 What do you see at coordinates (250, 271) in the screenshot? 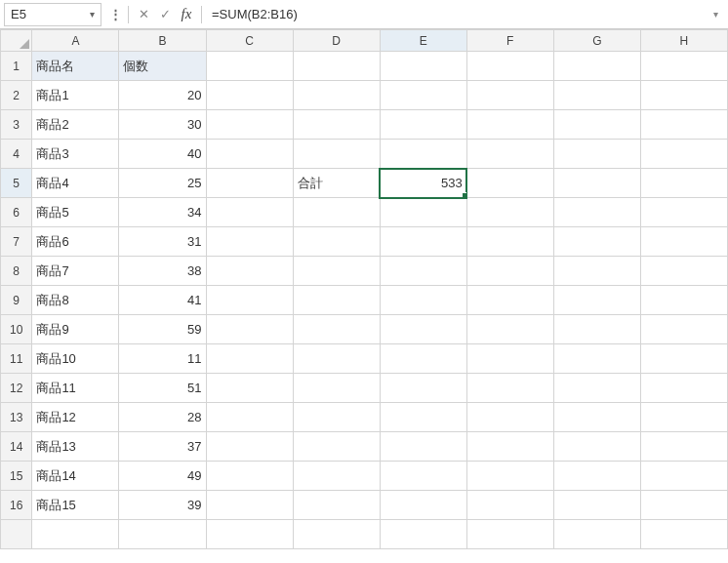
I see `cell-C8` at bounding box center [250, 271].